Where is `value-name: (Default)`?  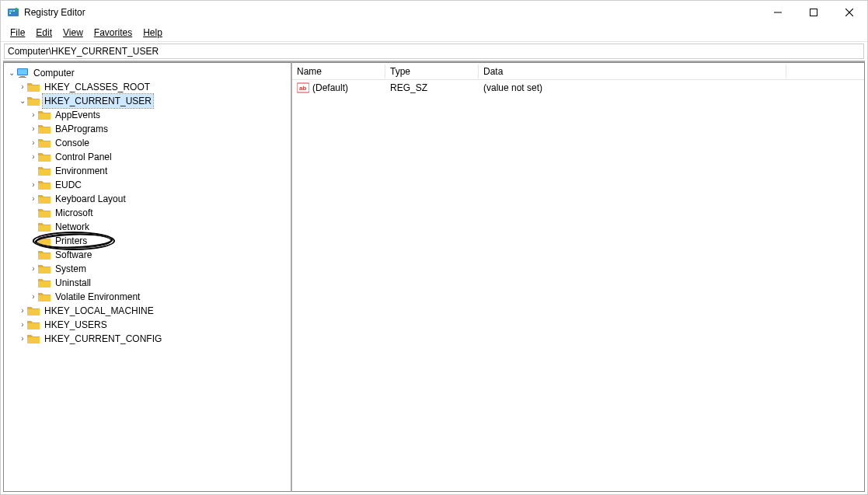 value-name: (Default) is located at coordinates (330, 88).